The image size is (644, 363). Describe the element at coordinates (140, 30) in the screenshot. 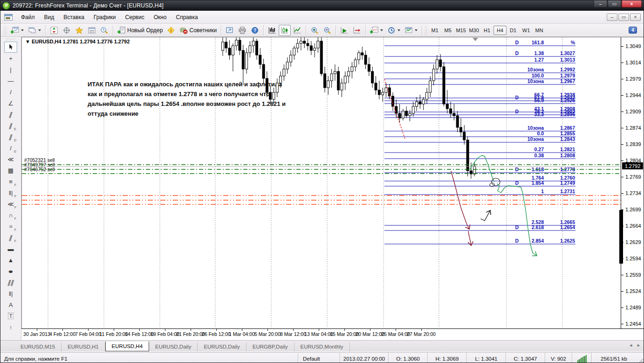

I see `new-order-button: Новый Ордер` at that location.